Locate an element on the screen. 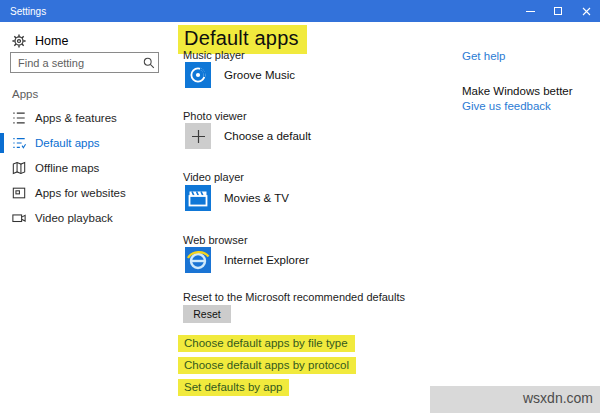 The image size is (600, 413). sidebar-section-apps: Apps is located at coordinates (25, 94).